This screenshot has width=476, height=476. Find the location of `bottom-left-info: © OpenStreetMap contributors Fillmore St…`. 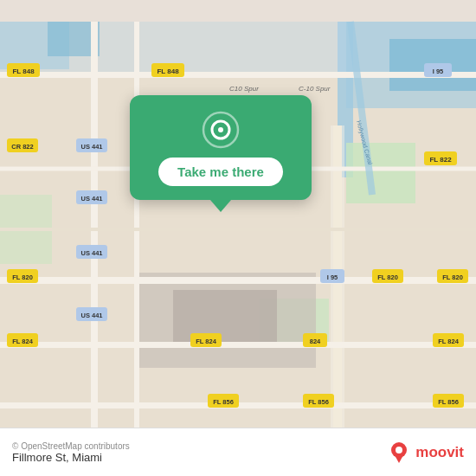

bottom-left-info: © OpenStreetMap contributors Fillmore St… is located at coordinates (71, 453).